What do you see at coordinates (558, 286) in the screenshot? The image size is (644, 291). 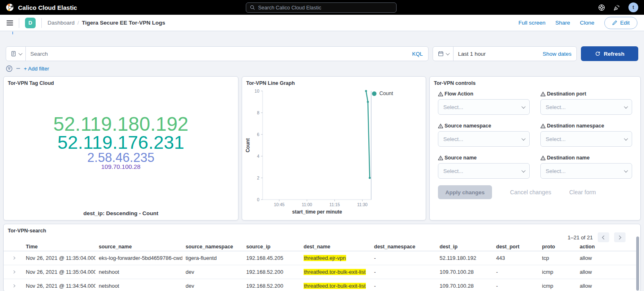 I see `cell-proto: icmp` at bounding box center [558, 286].